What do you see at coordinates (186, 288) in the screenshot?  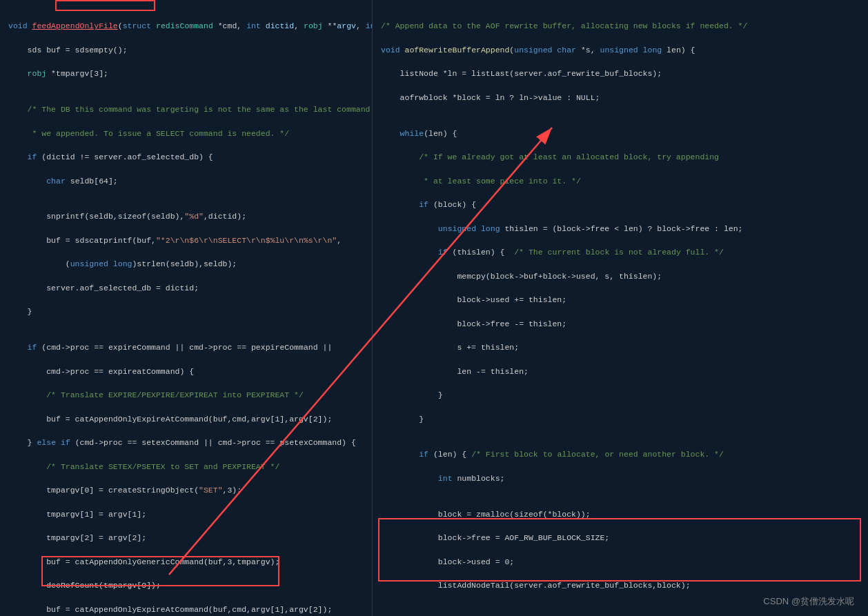 I see `code-line: server.aof_selected_db = dictid;` at bounding box center [186, 288].